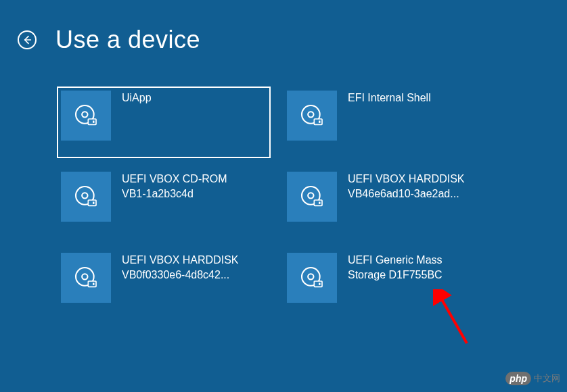 The width and height of the screenshot is (567, 392). Describe the element at coordinates (518, 378) in the screenshot. I see `watermark-logo: php` at that location.